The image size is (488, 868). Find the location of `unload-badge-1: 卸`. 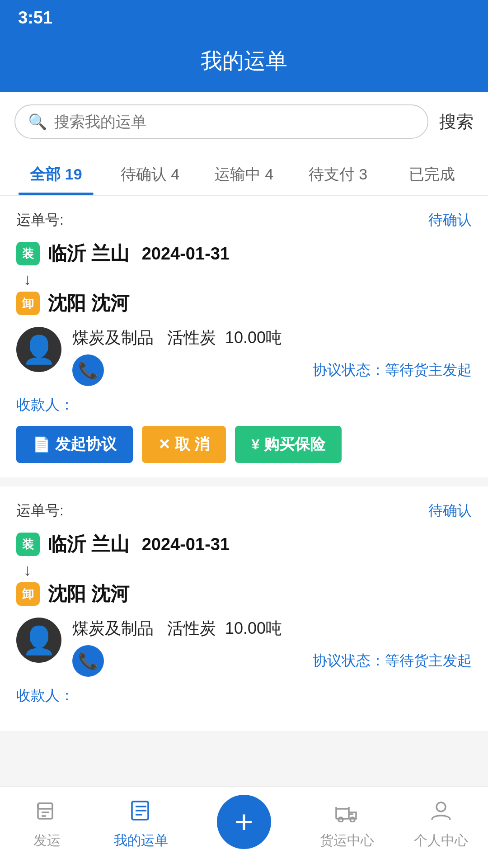

unload-badge-1: 卸 is located at coordinates (28, 303).